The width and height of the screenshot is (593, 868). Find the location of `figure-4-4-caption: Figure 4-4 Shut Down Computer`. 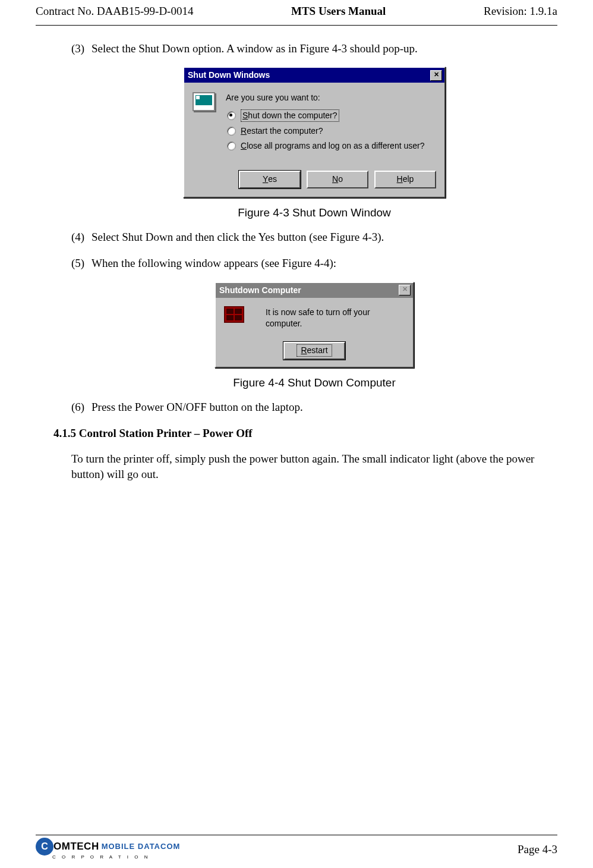

figure-4-4-caption: Figure 4-4 Shut Down Computer is located at coordinates (314, 383).